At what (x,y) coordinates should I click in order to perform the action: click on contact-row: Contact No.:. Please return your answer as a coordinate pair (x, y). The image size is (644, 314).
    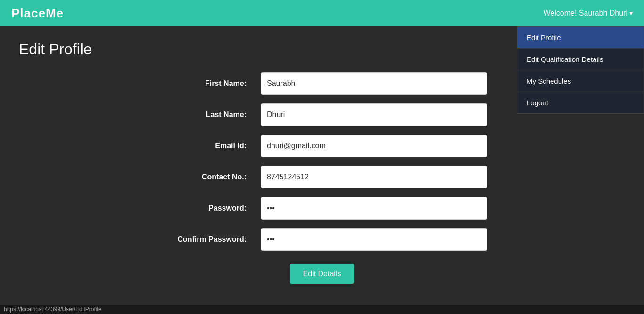
    Looking at the image, I should click on (322, 177).